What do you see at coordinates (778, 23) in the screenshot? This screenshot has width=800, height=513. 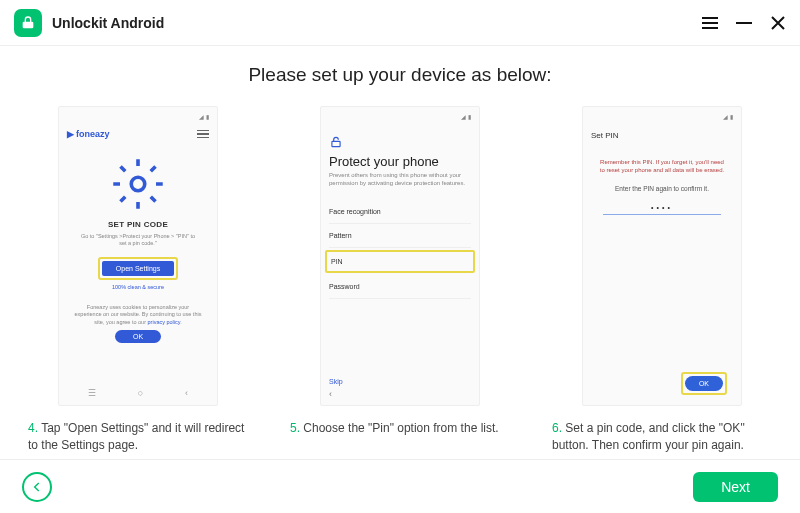 I see `close-icon` at bounding box center [778, 23].